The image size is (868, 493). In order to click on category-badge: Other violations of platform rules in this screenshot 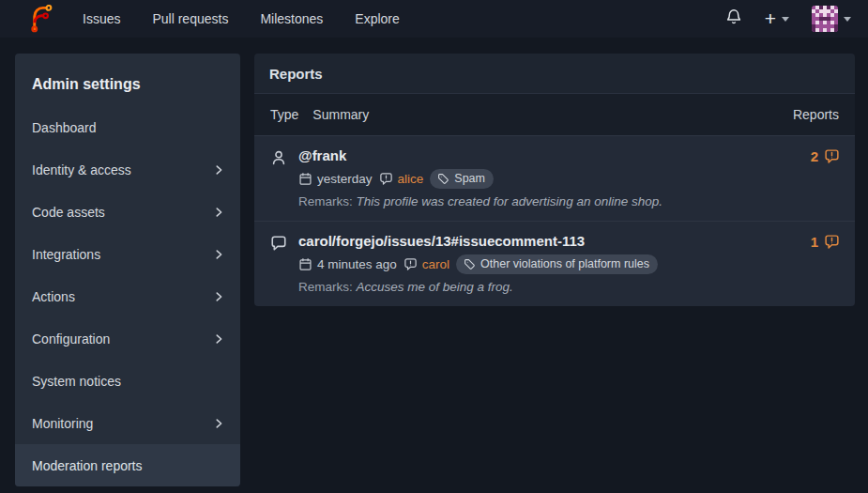, I will do `click(557, 265)`.